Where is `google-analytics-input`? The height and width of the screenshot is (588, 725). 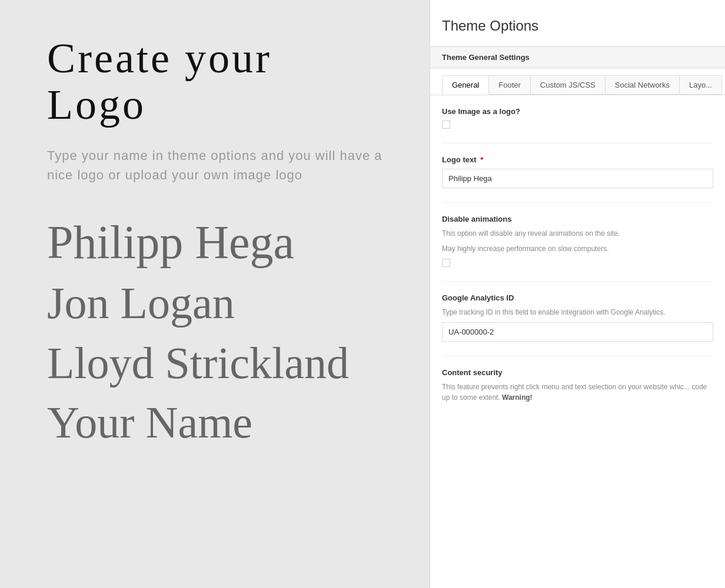 google-analytics-input is located at coordinates (578, 332).